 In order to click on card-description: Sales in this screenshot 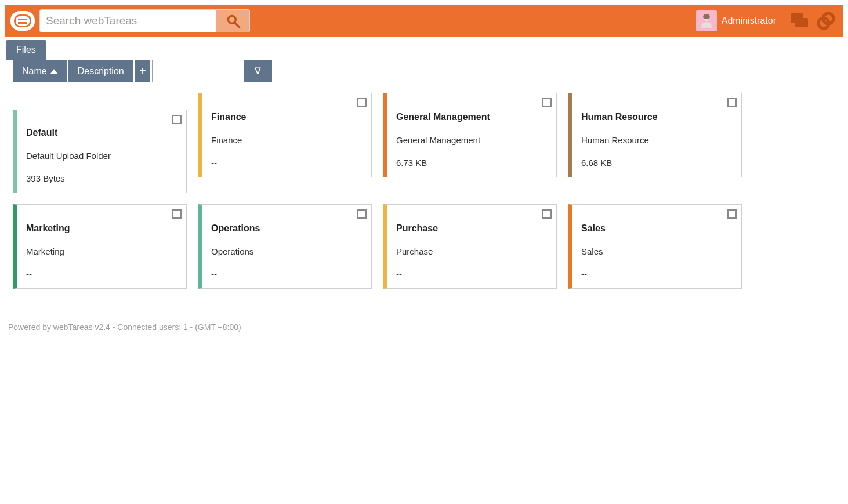, I will do `click(657, 252)`.